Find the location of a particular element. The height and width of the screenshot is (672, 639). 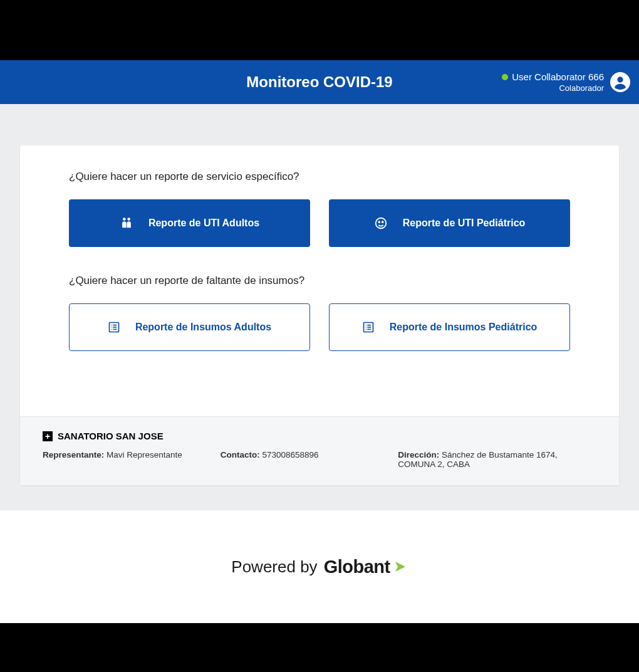

avatar-icon is located at coordinates (620, 82).